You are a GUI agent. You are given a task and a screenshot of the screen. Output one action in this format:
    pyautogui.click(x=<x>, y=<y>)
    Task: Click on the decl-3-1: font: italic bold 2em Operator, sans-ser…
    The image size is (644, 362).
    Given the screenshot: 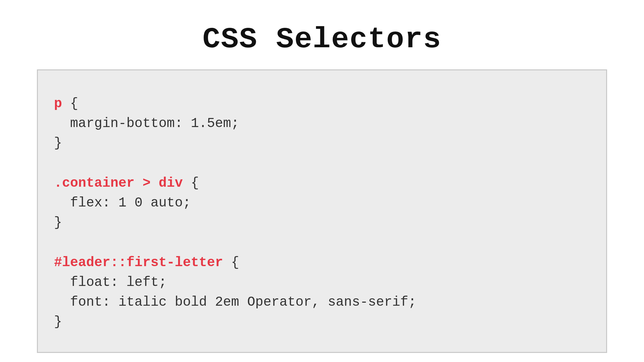 What is the action you would take?
    pyautogui.click(x=235, y=302)
    